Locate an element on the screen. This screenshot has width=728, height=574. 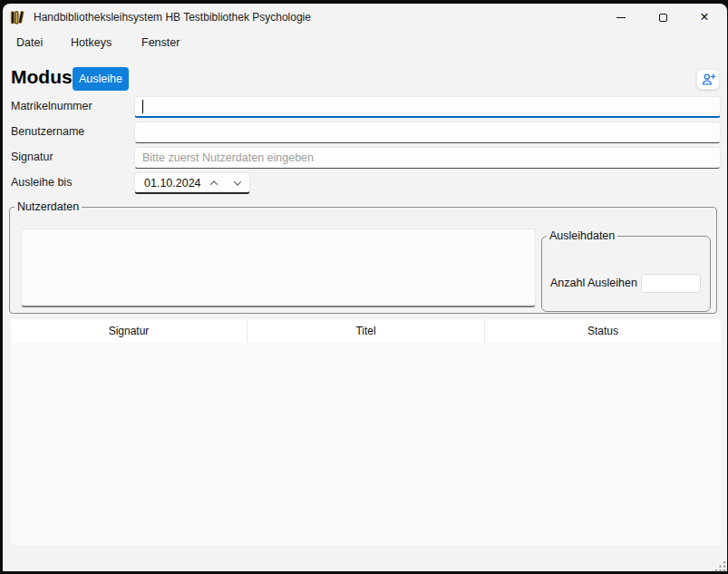
ausleihe-bis-date-spinner: 01.10.2024 is located at coordinates (192, 183).